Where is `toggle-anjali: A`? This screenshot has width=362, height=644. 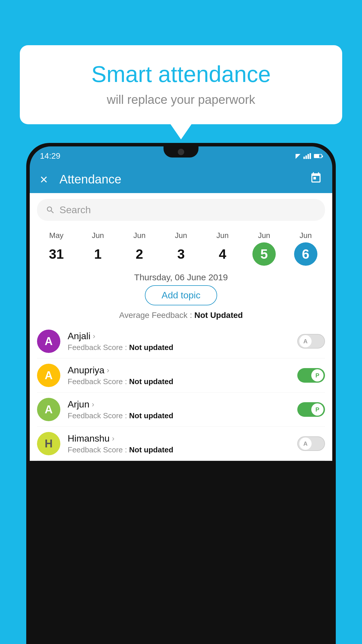
toggle-anjali: A is located at coordinates (311, 341).